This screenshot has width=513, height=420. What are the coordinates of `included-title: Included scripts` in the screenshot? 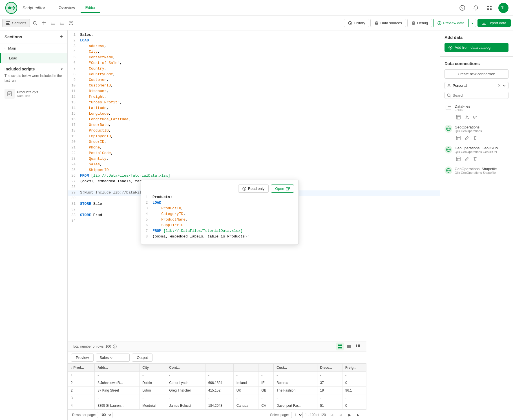 It's located at (20, 69).